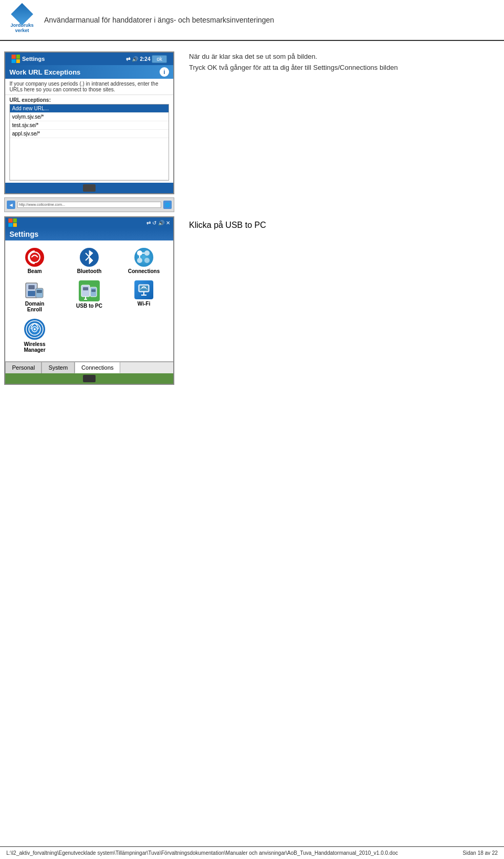 The image size is (504, 859). Describe the element at coordinates (252, 853) in the screenshot. I see `page-footer: L:\l2_aktiv_forvaltning\Egenutvecklade s…` at that location.